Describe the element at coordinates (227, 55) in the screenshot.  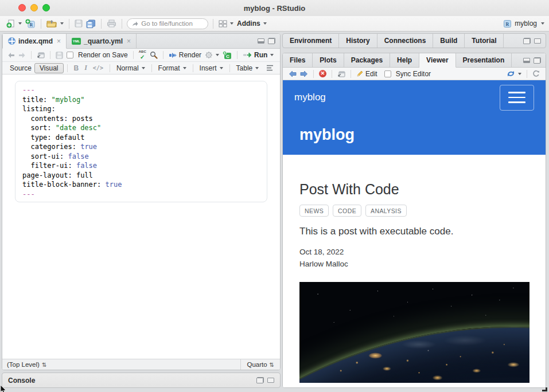
I see `insert-chunk-button: C` at that location.